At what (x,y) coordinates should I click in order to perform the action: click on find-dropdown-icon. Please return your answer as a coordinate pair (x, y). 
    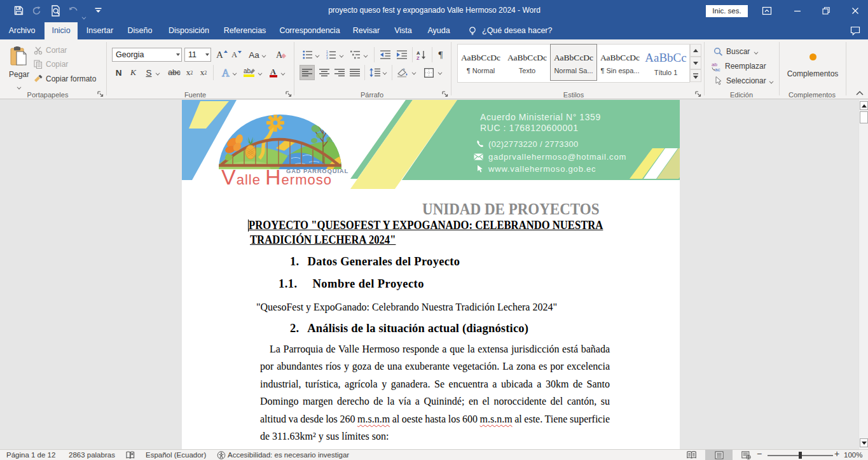
    Looking at the image, I should click on (757, 52).